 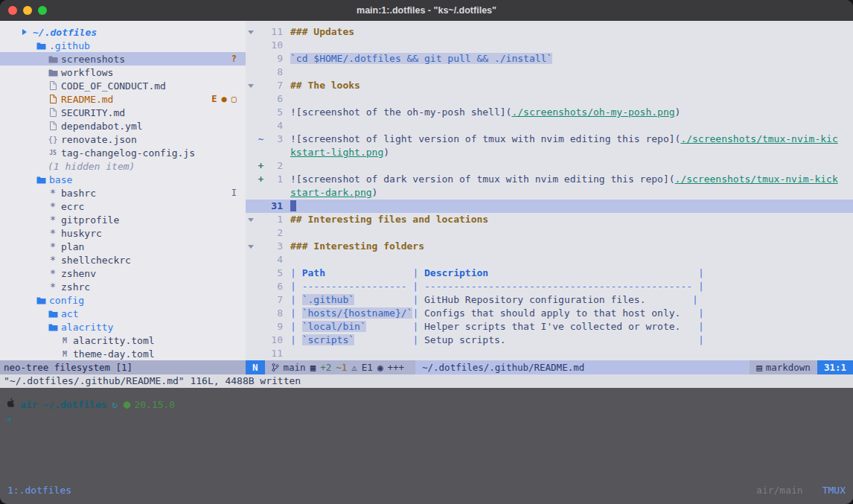 I want to click on tree-item-alacritty.toml: Malacritty.toml, so click(x=123, y=340).